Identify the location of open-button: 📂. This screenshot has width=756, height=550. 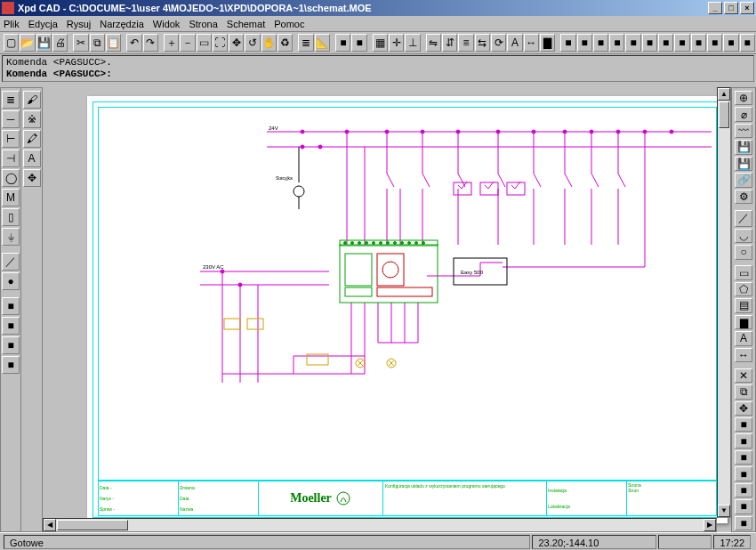
(27, 43).